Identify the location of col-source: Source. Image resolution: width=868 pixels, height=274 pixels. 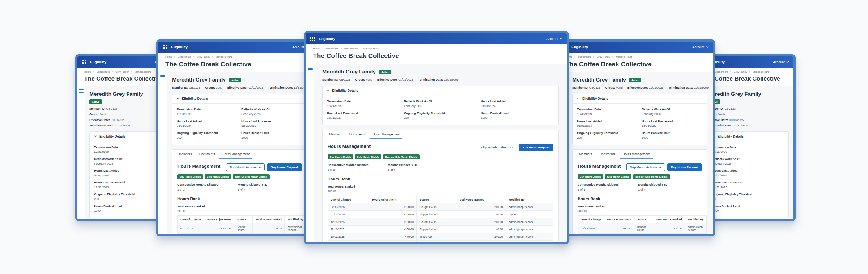
(644, 219).